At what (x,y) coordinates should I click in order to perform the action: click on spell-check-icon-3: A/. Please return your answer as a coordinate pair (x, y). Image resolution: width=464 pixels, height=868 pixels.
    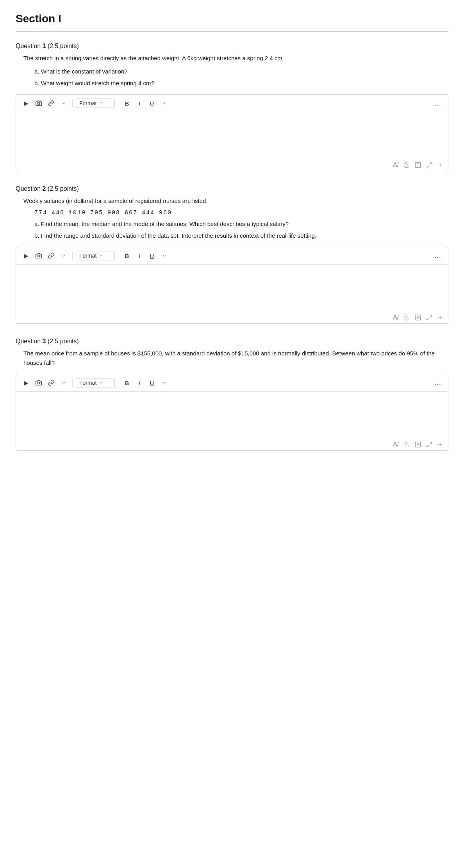
    Looking at the image, I should click on (396, 445).